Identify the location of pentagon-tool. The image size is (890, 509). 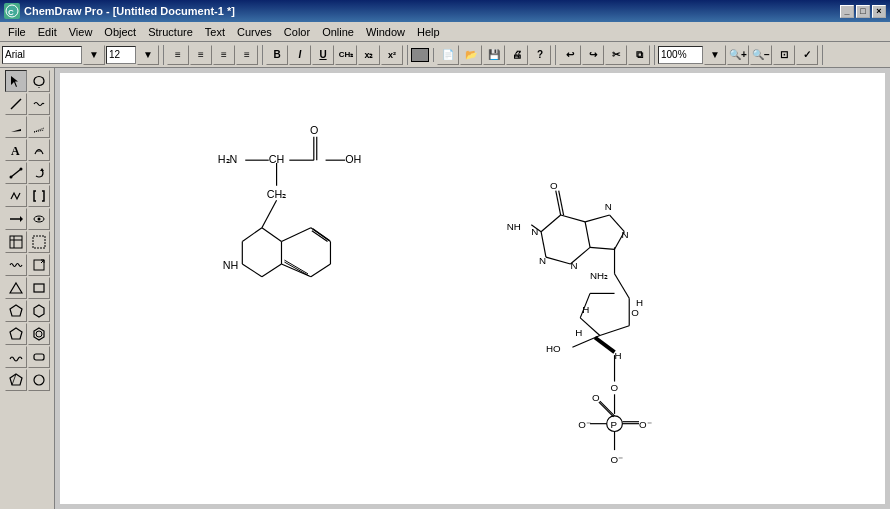
(16, 311).